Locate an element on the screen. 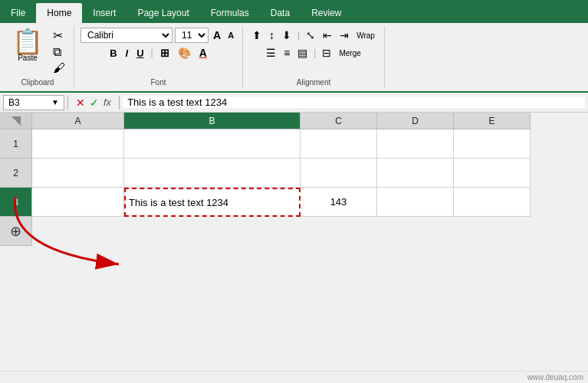  align-left-button: ☰ is located at coordinates (271, 53).